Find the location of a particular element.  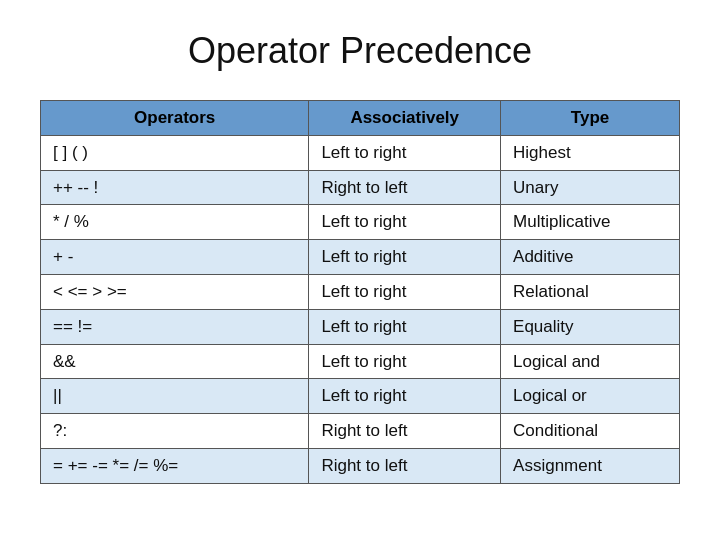

table-row: * / %Left to rightMultiplicative is located at coordinates (360, 222).